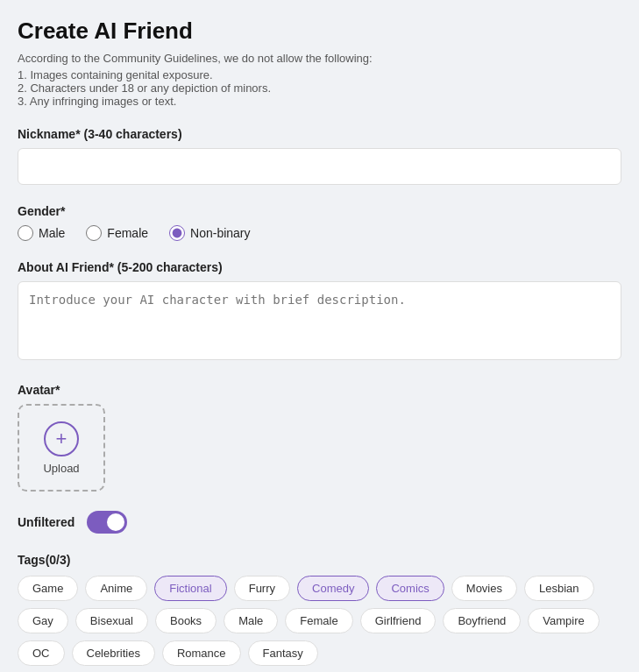 This screenshot has width=639, height=672. Describe the element at coordinates (25, 233) in the screenshot. I see `gender-male-radio` at that location.